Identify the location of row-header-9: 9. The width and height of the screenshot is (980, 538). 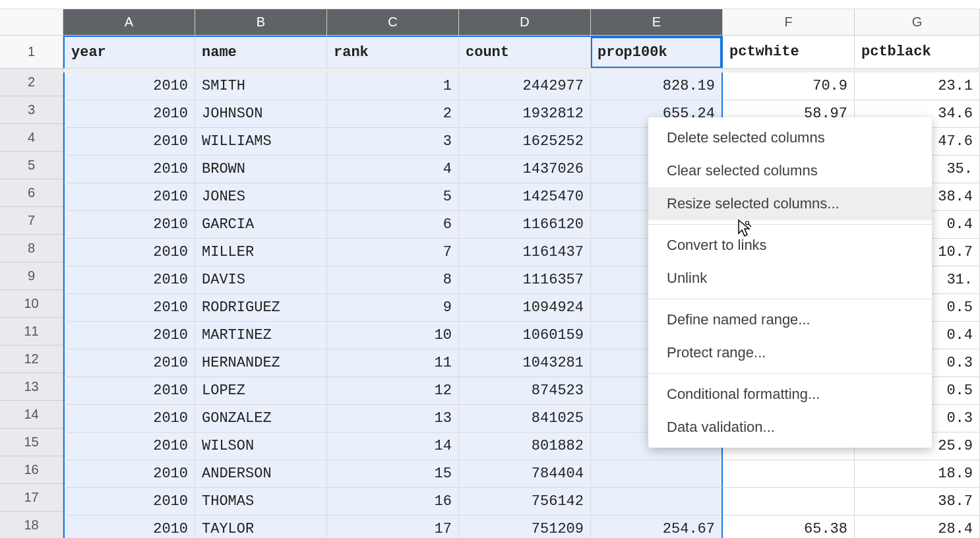
(32, 276).